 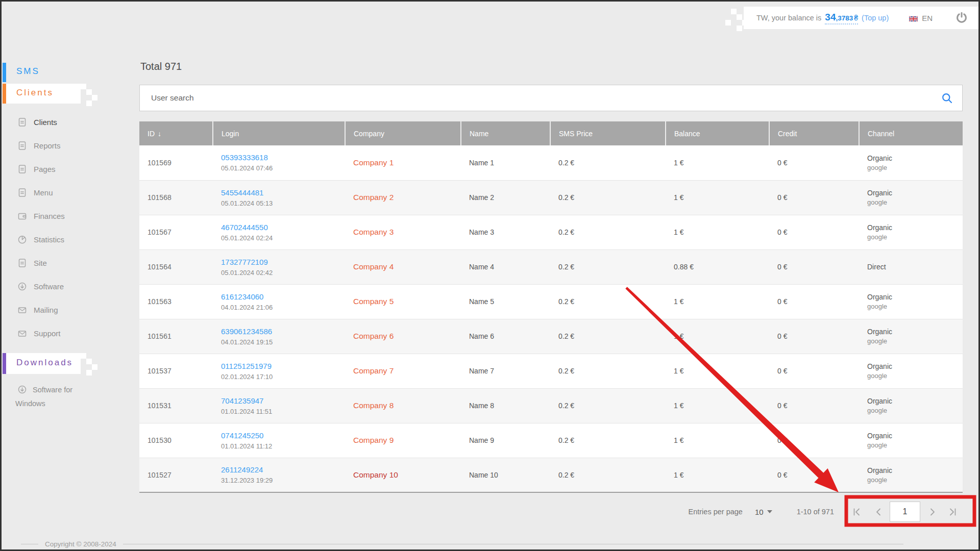 I want to click on sidebar-item-statistics: Statistics, so click(x=60, y=239).